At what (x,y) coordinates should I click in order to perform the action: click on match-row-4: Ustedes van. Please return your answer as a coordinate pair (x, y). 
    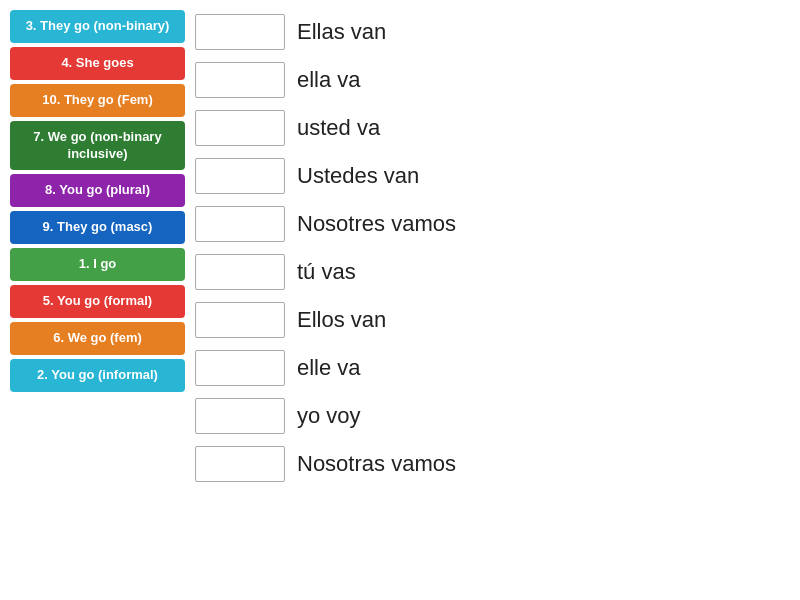
    Looking at the image, I should click on (492, 176).